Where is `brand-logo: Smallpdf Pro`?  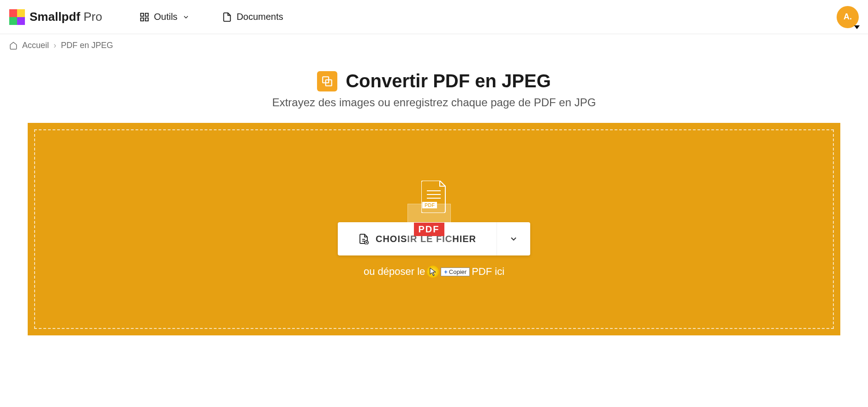 brand-logo: Smallpdf Pro is located at coordinates (56, 17).